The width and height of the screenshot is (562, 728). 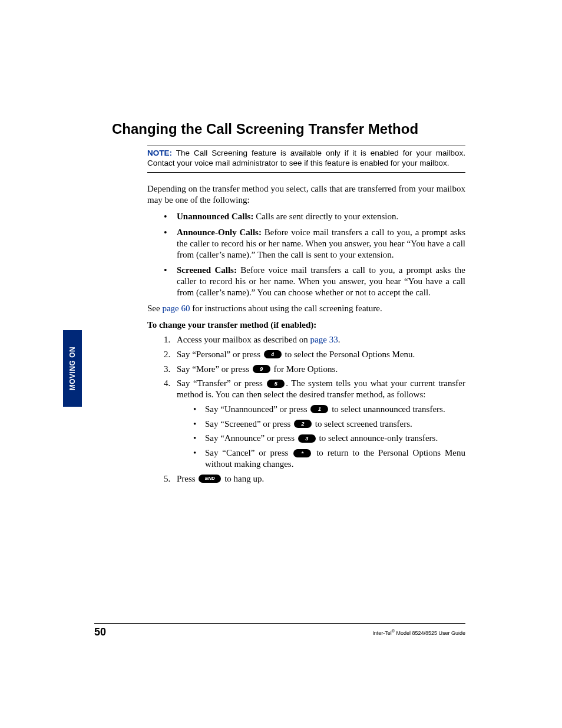 I want to click on list-item: Unannounced Calls: Calls are sent direct…, so click(x=315, y=217).